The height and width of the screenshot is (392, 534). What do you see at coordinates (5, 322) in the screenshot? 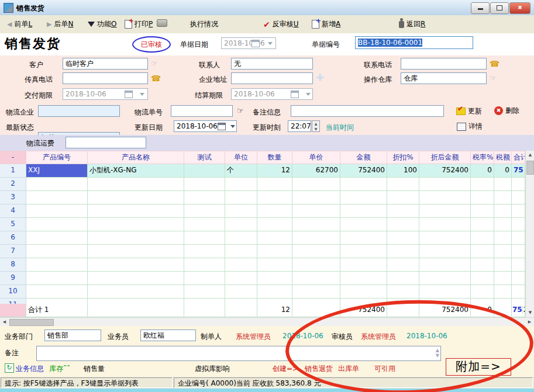
I see `scroll-left-button: ◀` at bounding box center [5, 322].